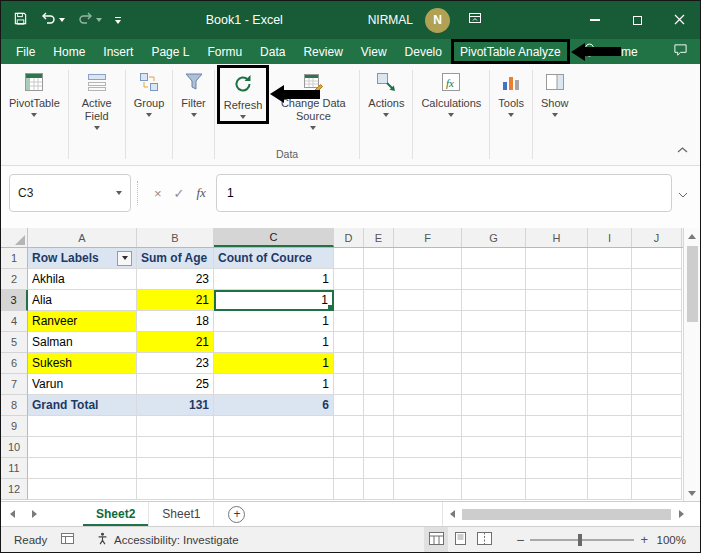 Image resolution: width=701 pixels, height=553 pixels. Describe the element at coordinates (176, 448) in the screenshot. I see `cell-B10` at that location.